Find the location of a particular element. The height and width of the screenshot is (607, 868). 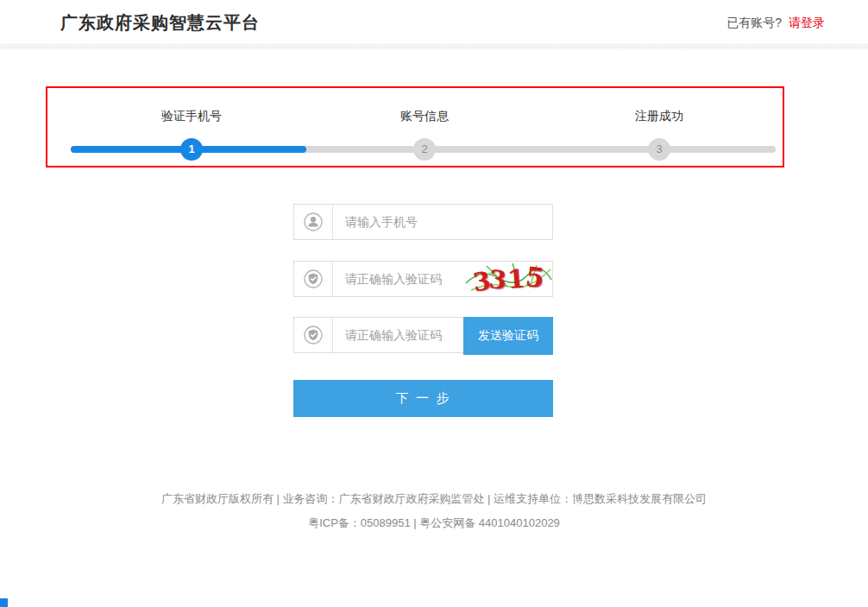

send-code-button: 发送验证码 is located at coordinates (508, 336).